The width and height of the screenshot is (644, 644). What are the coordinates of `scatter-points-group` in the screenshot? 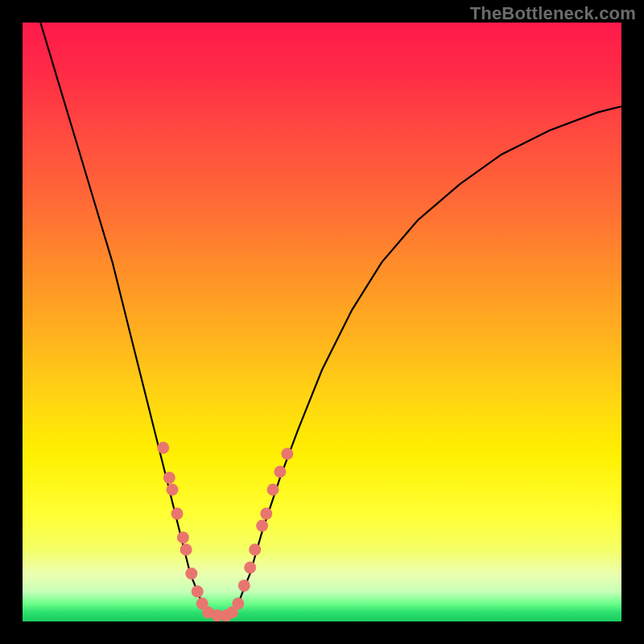 It's located at (225, 531).